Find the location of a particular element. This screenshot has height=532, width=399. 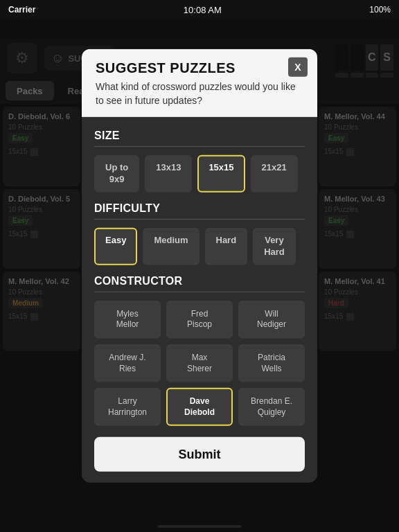

difficulty-divider is located at coordinates (200, 219).